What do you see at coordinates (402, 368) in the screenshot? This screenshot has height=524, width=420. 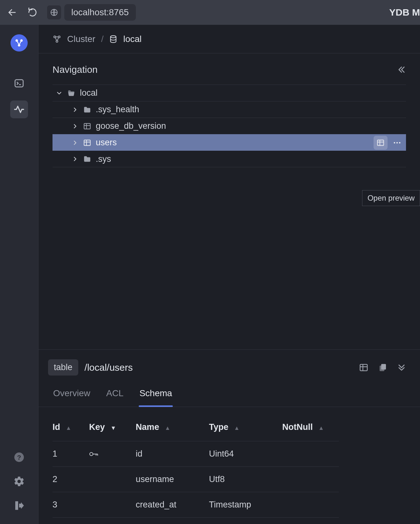 I see `expand-down-action` at bounding box center [402, 368].